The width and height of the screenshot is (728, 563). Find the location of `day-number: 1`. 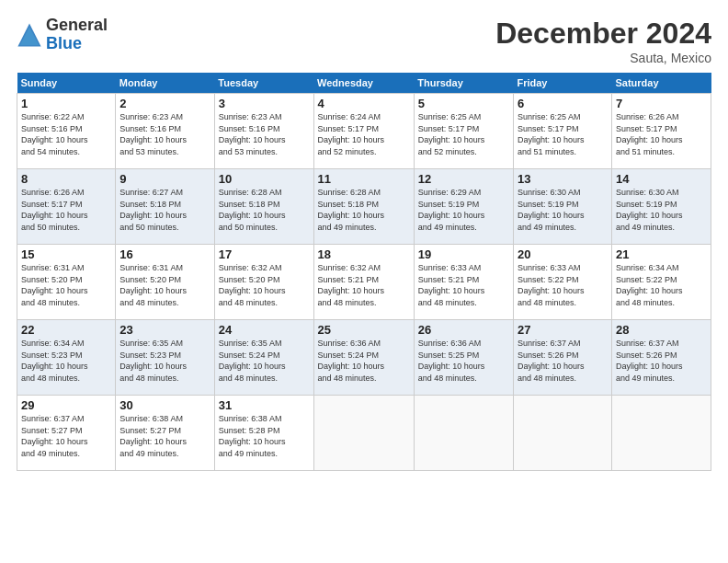

day-number: 1 is located at coordinates (66, 103).